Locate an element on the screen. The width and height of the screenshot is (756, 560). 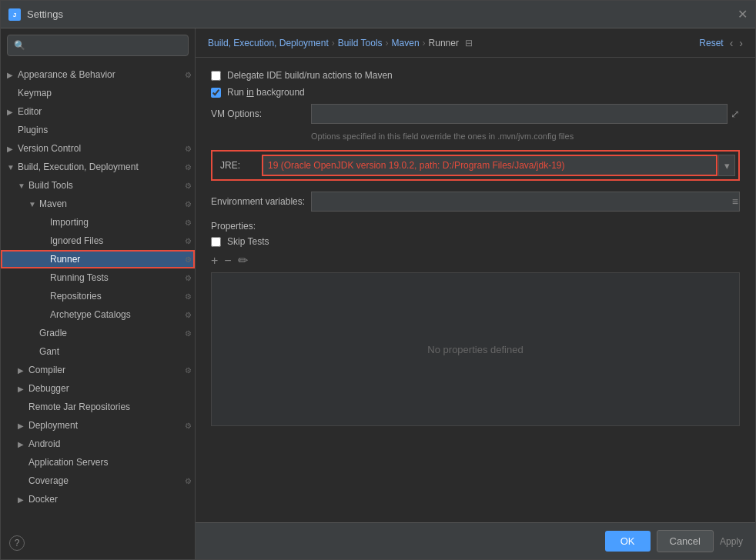
sidebar-item-repositories: Repositories ⚙ is located at coordinates (98, 296).